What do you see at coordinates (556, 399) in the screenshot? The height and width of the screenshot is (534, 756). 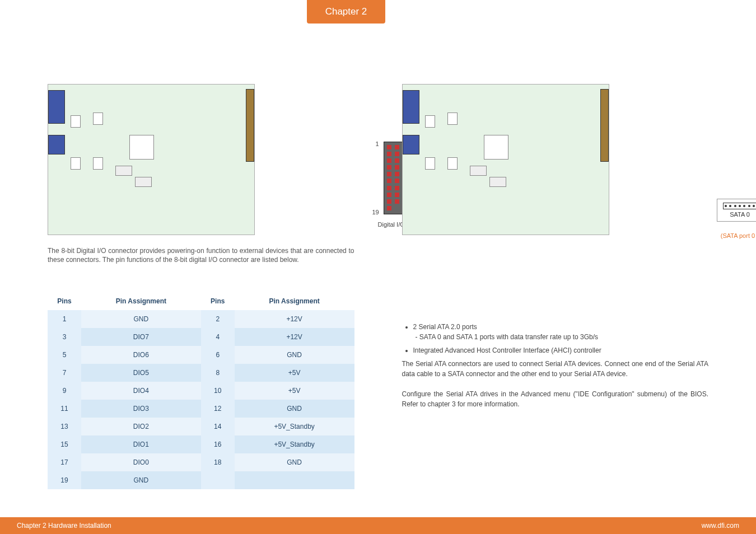 I see `sata-paragraph-2: Configure the Serial ATA drives in the A…` at bounding box center [556, 399].